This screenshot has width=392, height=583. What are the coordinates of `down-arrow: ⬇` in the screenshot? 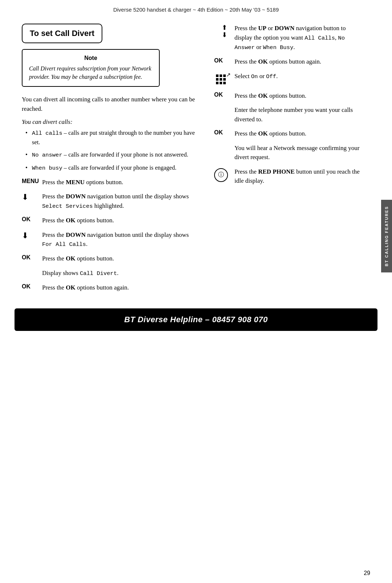 It's located at (224, 35).